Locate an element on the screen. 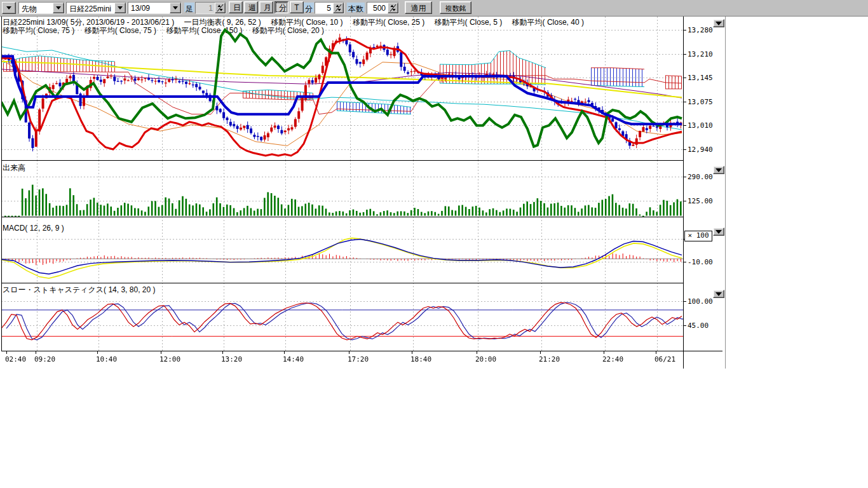  bar-interval-value: 1 is located at coordinates (205, 8).